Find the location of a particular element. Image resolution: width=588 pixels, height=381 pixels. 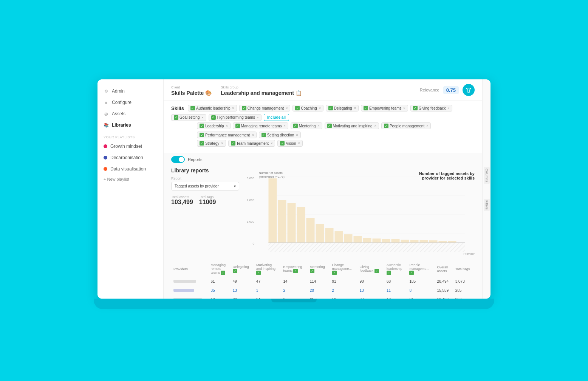

val-cell-link: 35 is located at coordinates (219, 291).